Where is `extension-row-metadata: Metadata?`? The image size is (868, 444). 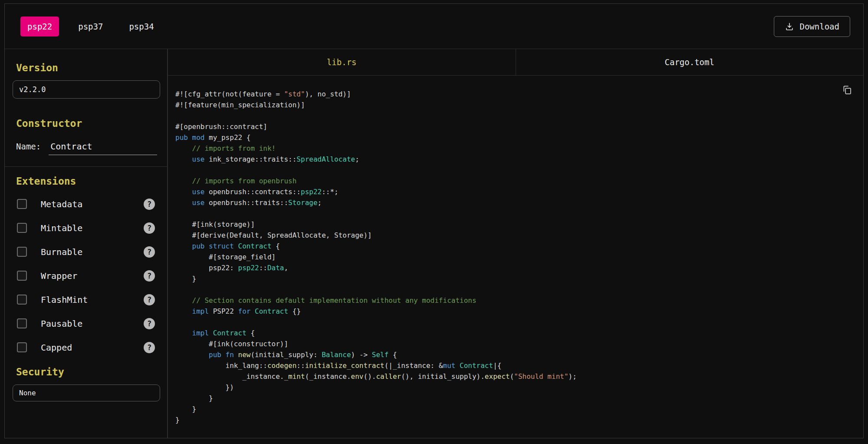
extension-row-metadata: Metadata? is located at coordinates (86, 204).